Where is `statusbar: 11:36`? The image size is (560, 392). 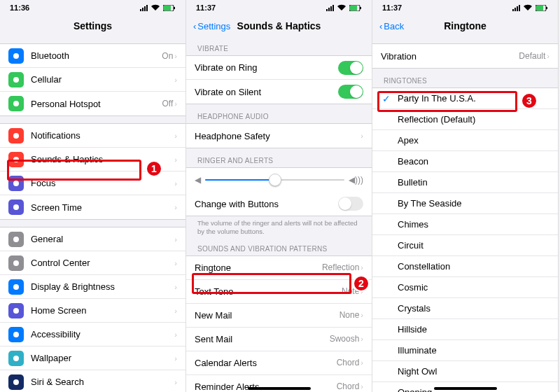
statusbar: 11:36 is located at coordinates (92, 8).